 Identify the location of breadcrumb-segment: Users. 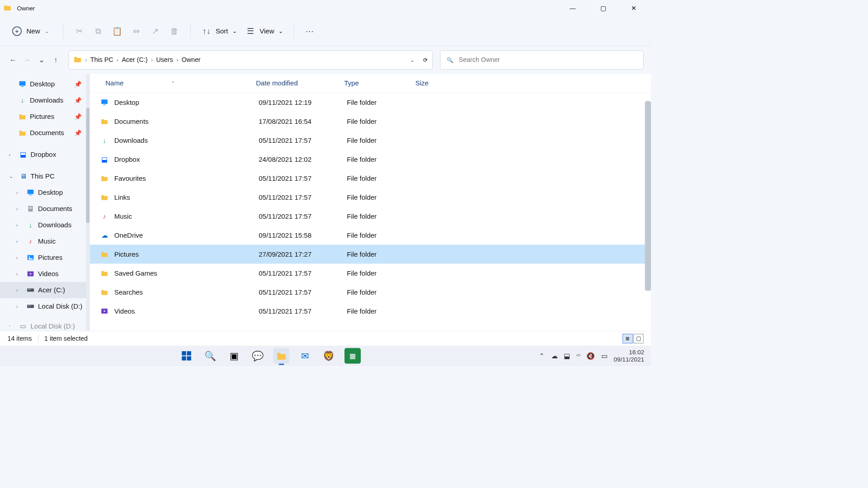
(165, 61).